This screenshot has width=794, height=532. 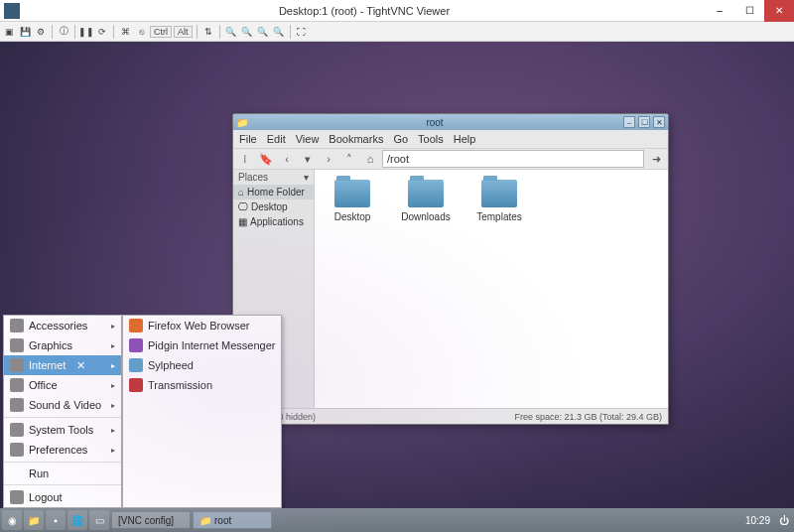 I want to click on menu-file: File, so click(x=248, y=139).